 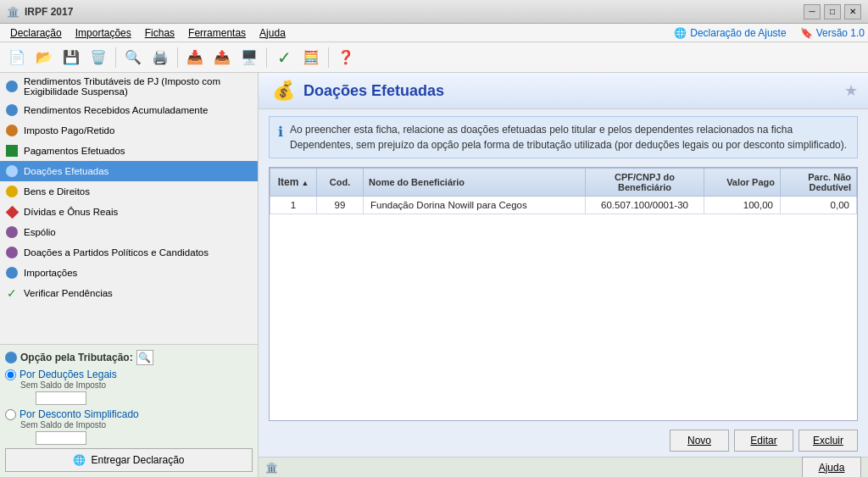 What do you see at coordinates (57, 191) in the screenshot?
I see `bens-label: Bens e Direitos` at bounding box center [57, 191].